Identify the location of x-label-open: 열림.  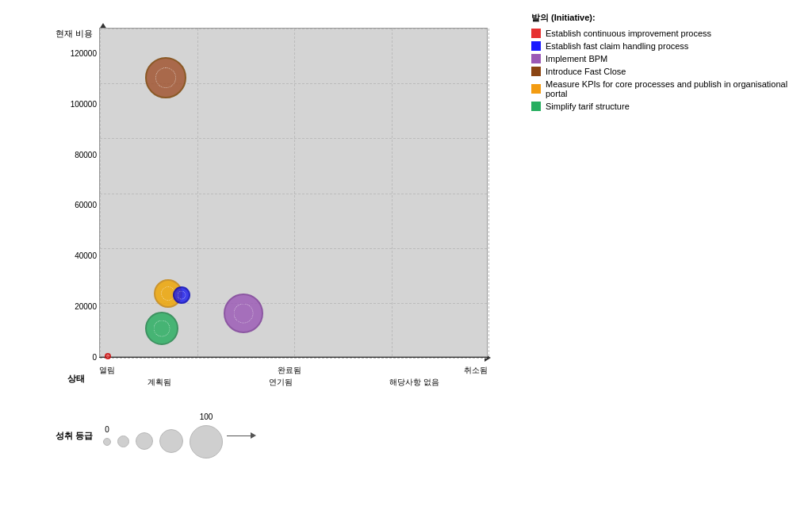
(107, 370).